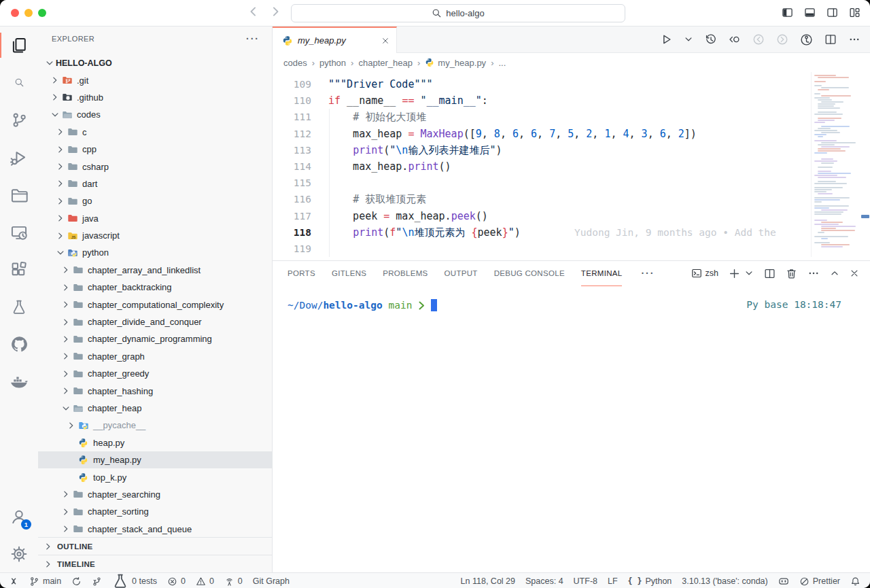 The image size is (870, 588). Describe the element at coordinates (155, 460) in the screenshot. I see `tree-item-my-heap-py: my_heap.py` at that location.